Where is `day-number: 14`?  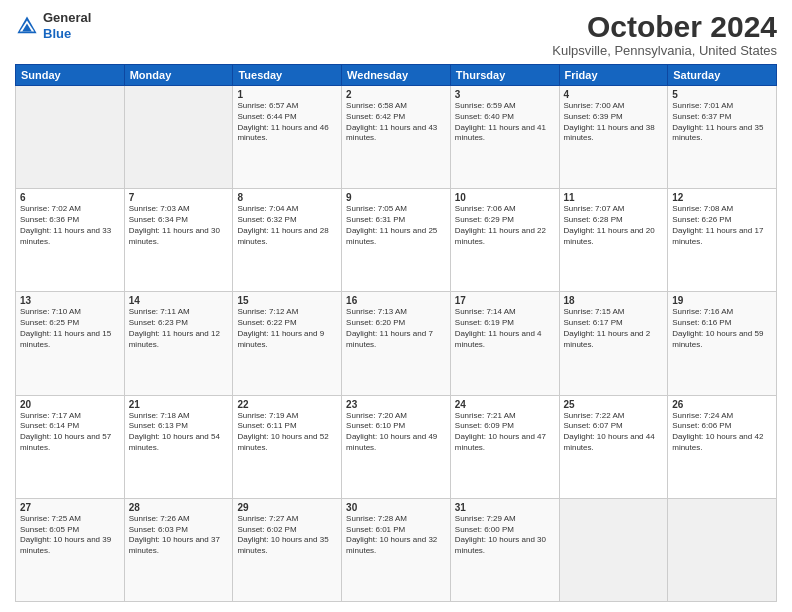
day-number: 14 is located at coordinates (179, 300).